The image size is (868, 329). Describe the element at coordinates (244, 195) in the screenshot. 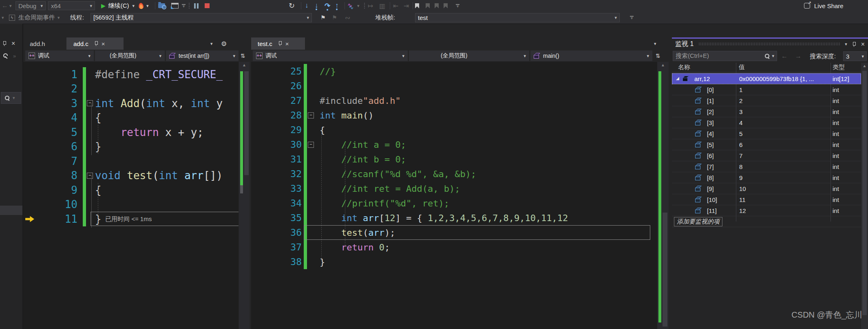

I see `left-editor-scrollbar: ▲` at that location.